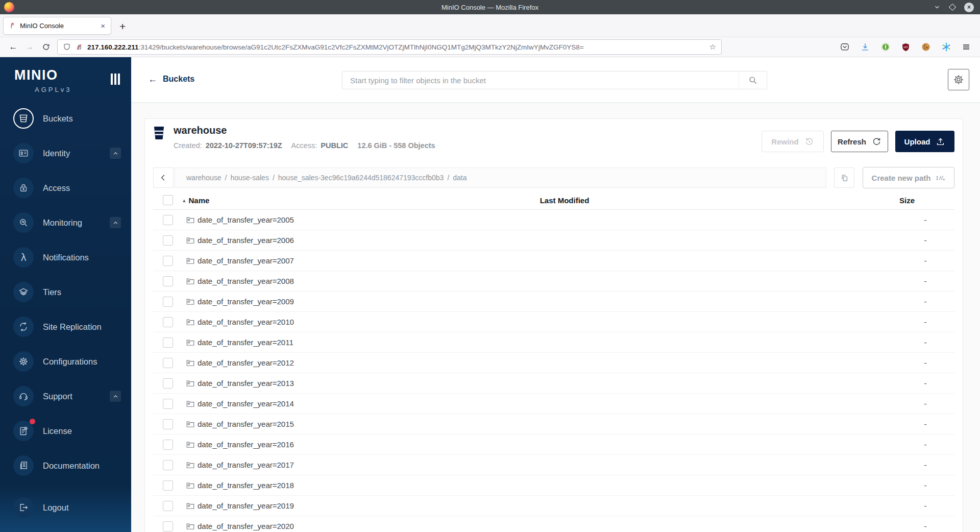 Image resolution: width=980 pixels, height=532 pixels. What do you see at coordinates (565, 200) in the screenshot?
I see `column-header-last-modified: Last Modified` at bounding box center [565, 200].